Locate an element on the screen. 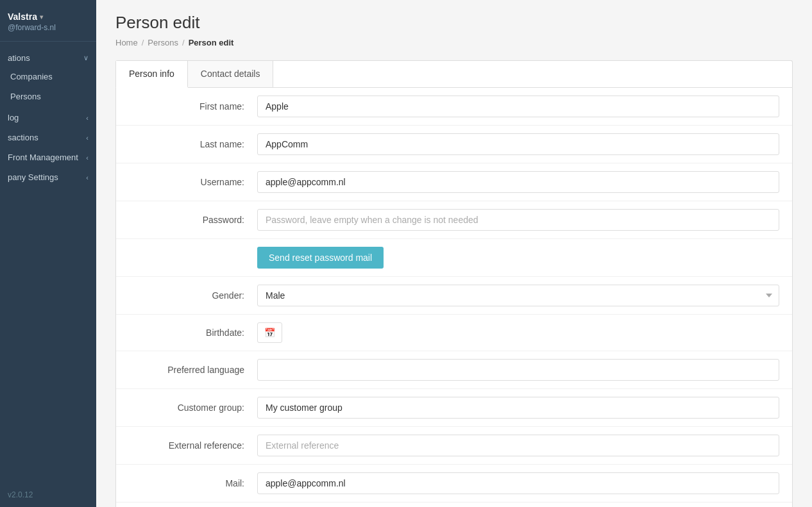 The image size is (812, 507). sidebar-section-transactions: sactions ‹ is located at coordinates (48, 136).